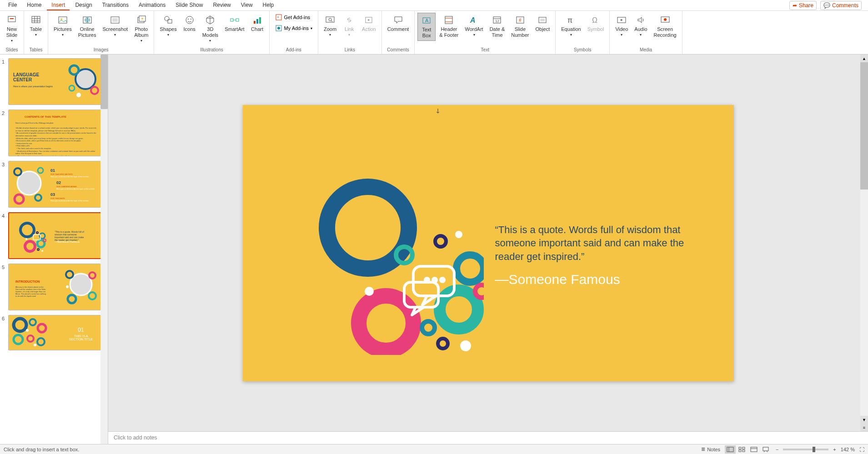 This screenshot has height=454, width=868. I want to click on comment-button: Comment, so click(398, 24).